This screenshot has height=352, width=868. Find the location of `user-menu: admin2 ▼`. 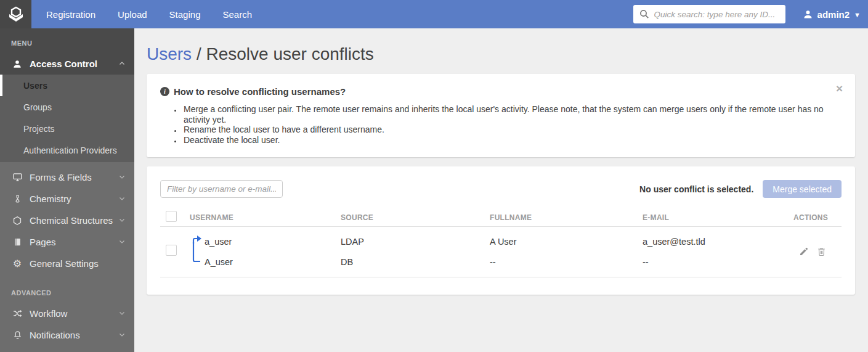

user-menu: admin2 ▼ is located at coordinates (832, 15).